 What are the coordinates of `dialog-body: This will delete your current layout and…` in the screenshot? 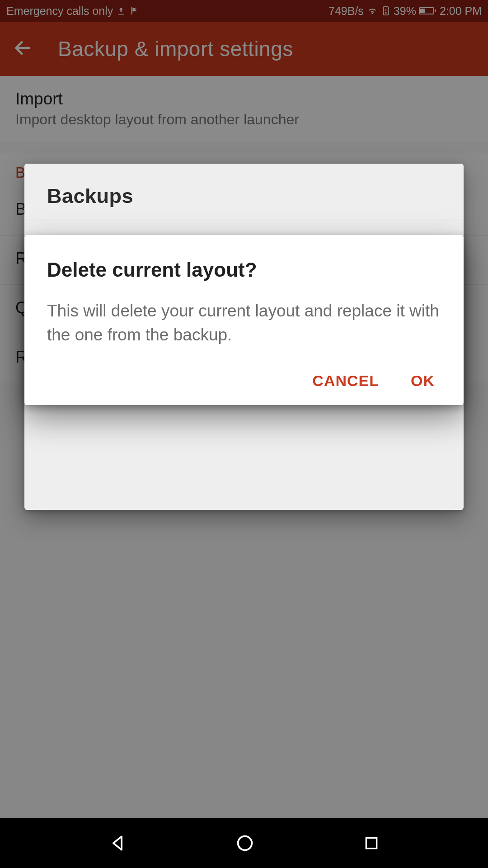 It's located at (244, 323).